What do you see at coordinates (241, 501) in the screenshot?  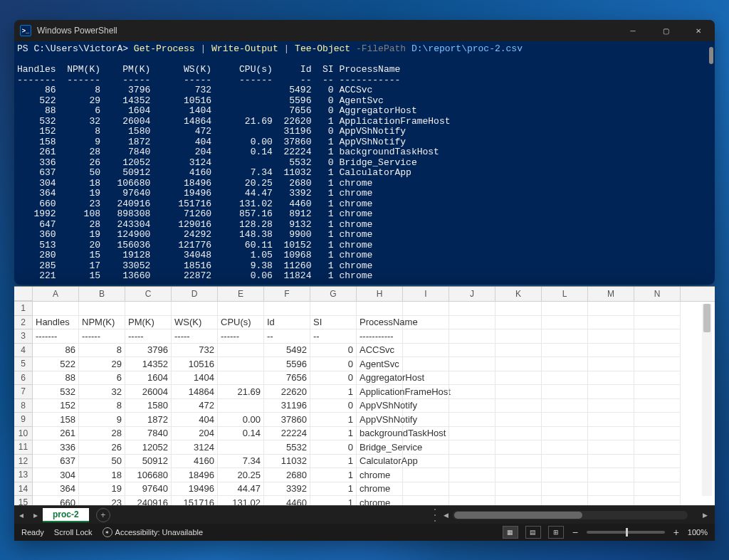 I see `cell: 131.02` at bounding box center [241, 501].